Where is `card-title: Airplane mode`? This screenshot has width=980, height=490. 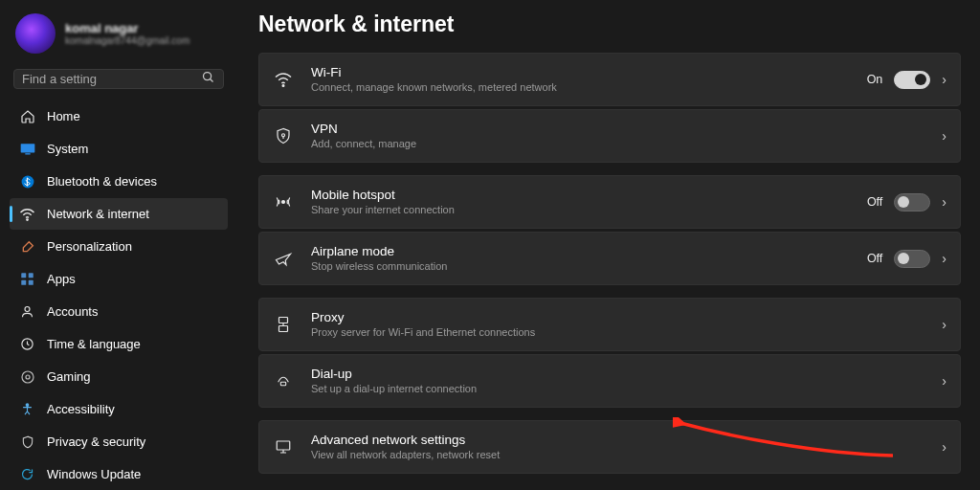 card-title: Airplane mode is located at coordinates (580, 253).